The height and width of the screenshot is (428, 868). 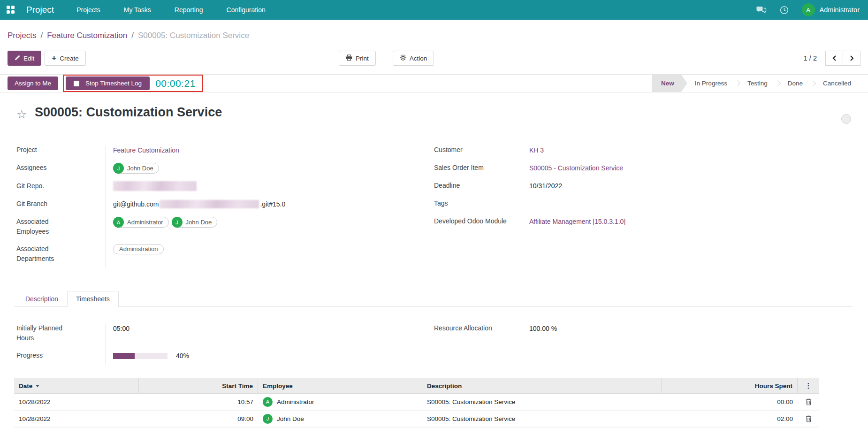 I want to click on timesheet-timer-highlight-box: Stop Timesheet Log 00:00:21, so click(x=133, y=84).